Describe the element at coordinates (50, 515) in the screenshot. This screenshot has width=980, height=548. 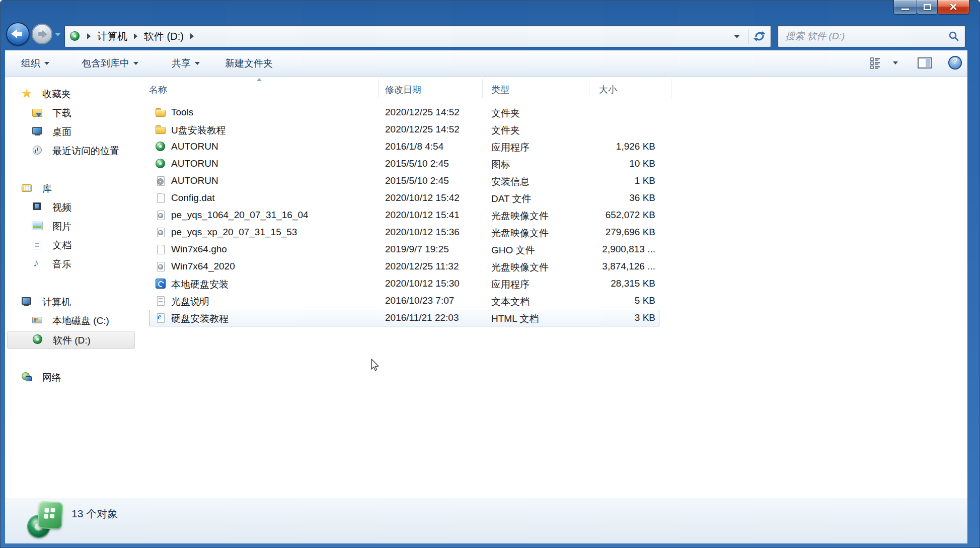
I see `green-installer-box-icon` at that location.